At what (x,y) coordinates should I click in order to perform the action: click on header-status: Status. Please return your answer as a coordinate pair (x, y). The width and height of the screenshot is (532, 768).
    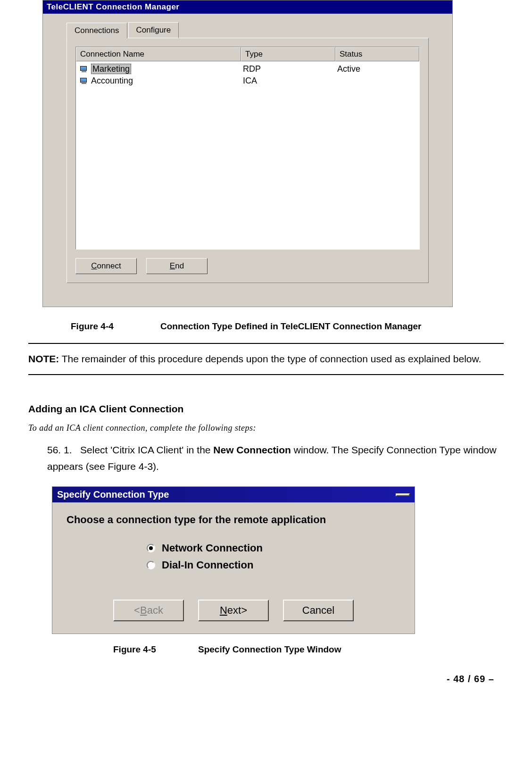
    Looking at the image, I should click on (377, 54).